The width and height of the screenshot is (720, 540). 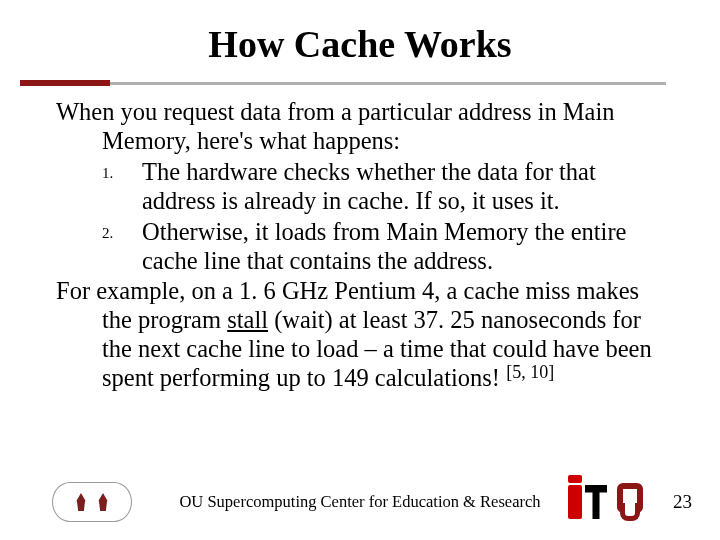 What do you see at coordinates (360, 37) in the screenshot?
I see `slide-title: How Cache Works` at bounding box center [360, 37].